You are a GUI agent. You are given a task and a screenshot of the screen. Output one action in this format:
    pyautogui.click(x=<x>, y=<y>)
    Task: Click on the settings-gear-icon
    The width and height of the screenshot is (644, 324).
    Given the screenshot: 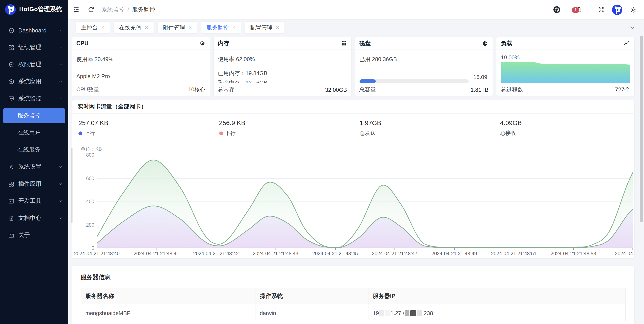 What is the action you would take?
    pyautogui.click(x=634, y=10)
    